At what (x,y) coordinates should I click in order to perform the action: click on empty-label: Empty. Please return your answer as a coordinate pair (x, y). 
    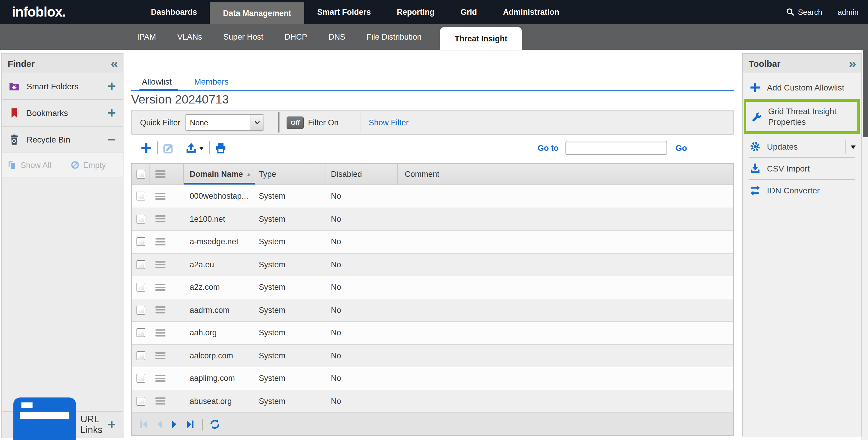
    Looking at the image, I should click on (95, 165).